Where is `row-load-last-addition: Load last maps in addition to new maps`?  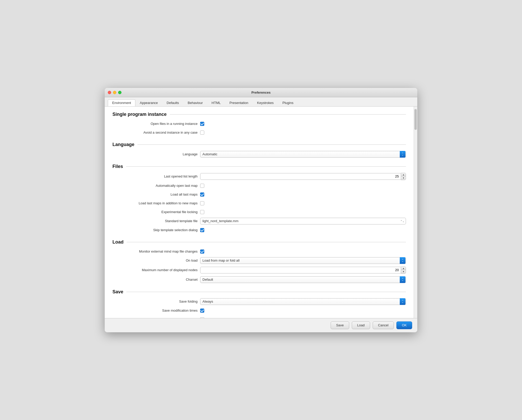
row-load-last-addition: Load last maps in addition to new maps is located at coordinates (259, 203).